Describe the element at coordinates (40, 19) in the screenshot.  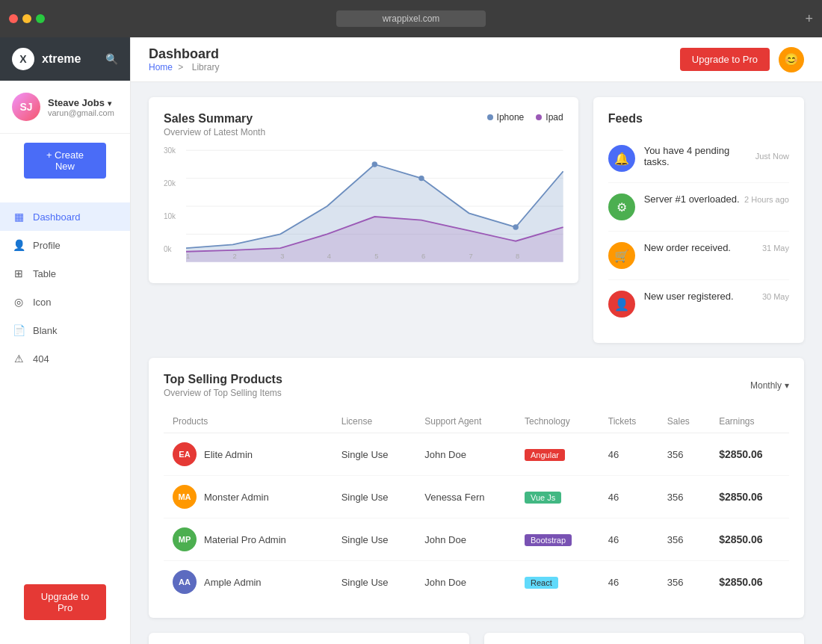
I see `maximize-dot` at that location.